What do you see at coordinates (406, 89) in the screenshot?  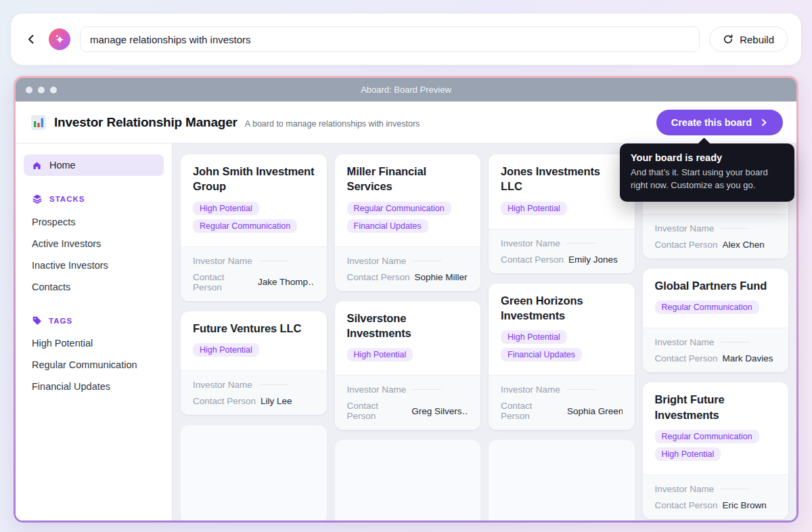 I see `window-titlebar: Aboard: Board Preview` at bounding box center [406, 89].